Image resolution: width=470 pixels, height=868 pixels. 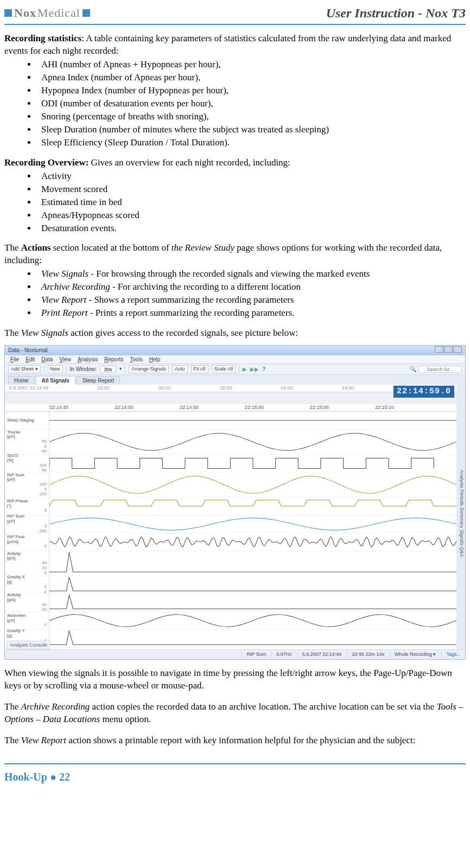 I want to click on list-item: Sleep Duration (number of minutes where …, so click(x=251, y=130).